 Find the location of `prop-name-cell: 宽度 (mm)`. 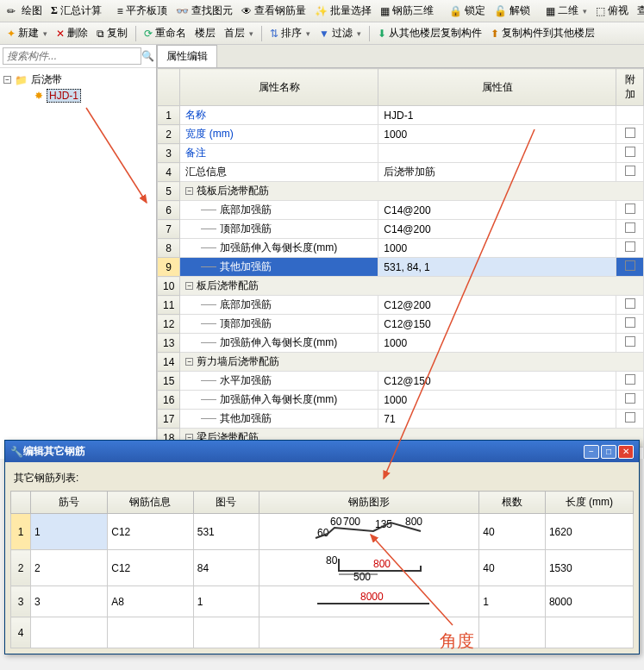

prop-name-cell: 宽度 (mm) is located at coordinates (279, 135).